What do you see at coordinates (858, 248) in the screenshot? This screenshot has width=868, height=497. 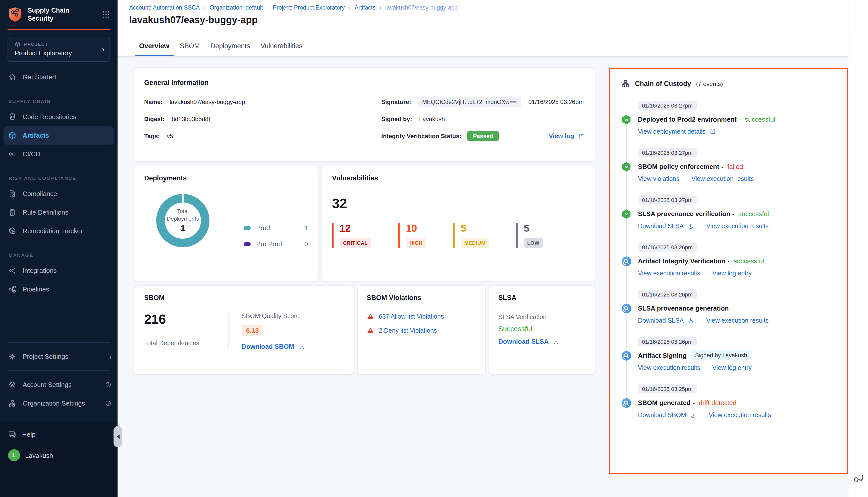 I see `right-gutter` at bounding box center [858, 248].